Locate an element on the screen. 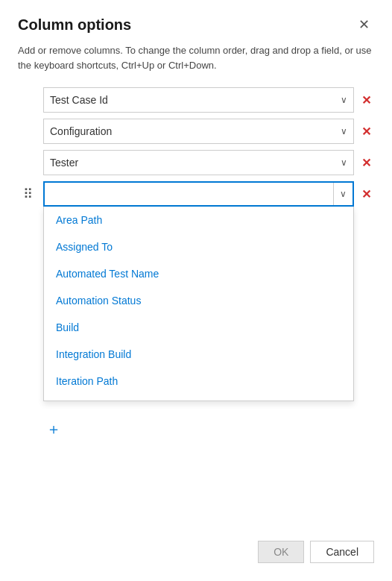 The image size is (392, 581). dropdown-item-area-path: Area Path is located at coordinates (198, 220).